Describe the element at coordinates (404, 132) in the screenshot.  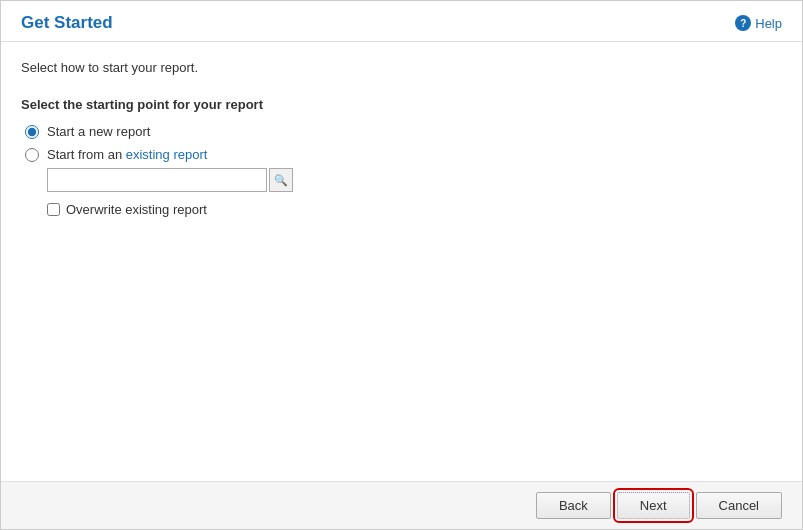
I see `radio-new-report-item: Start a new report` at that location.